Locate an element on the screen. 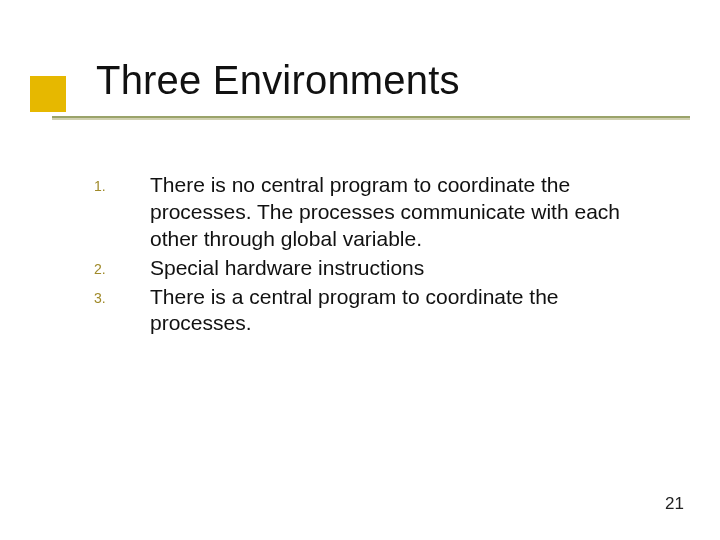 The image size is (720, 540). accent-square-icon is located at coordinates (48, 94).